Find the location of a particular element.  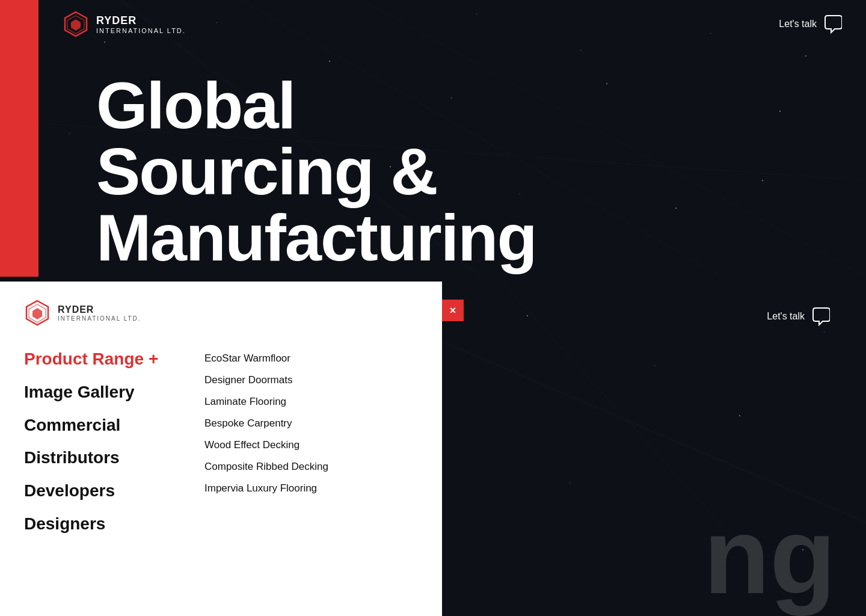

nav-left-column: Product Range + Image Gallery Commercial… is located at coordinates (114, 474).